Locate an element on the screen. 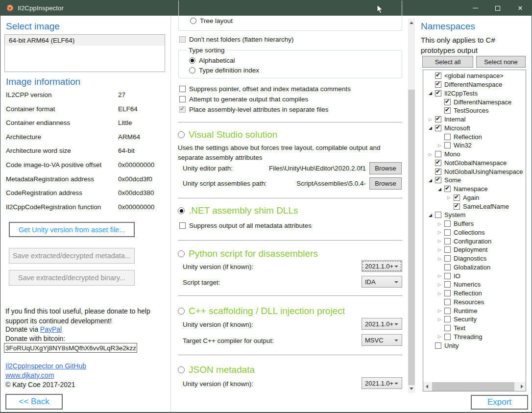 The height and width of the screenshot is (413, 532). scroll-right-icon is located at coordinates (522, 387).